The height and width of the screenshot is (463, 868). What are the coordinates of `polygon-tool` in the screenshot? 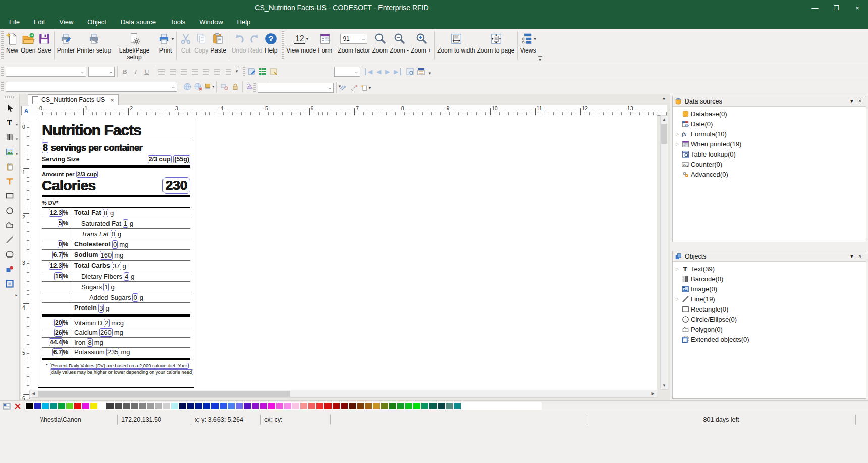 It's located at (10, 225).